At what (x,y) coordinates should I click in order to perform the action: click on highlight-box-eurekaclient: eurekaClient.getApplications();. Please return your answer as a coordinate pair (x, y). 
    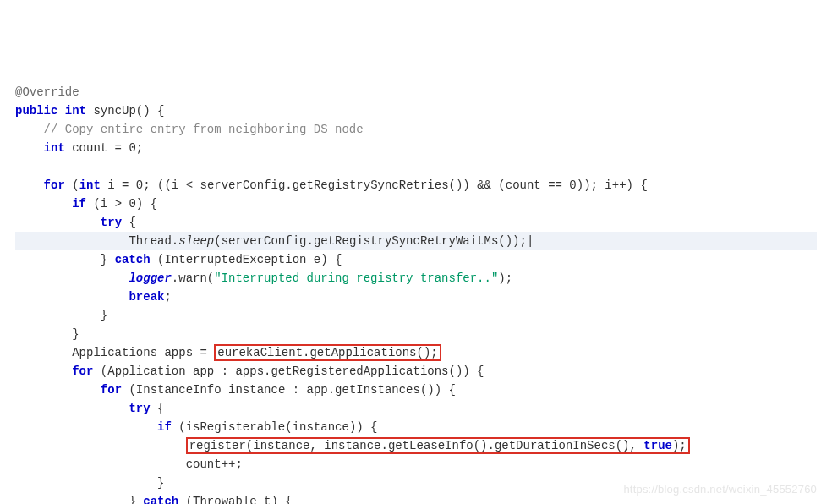
    Looking at the image, I should click on (327, 353).